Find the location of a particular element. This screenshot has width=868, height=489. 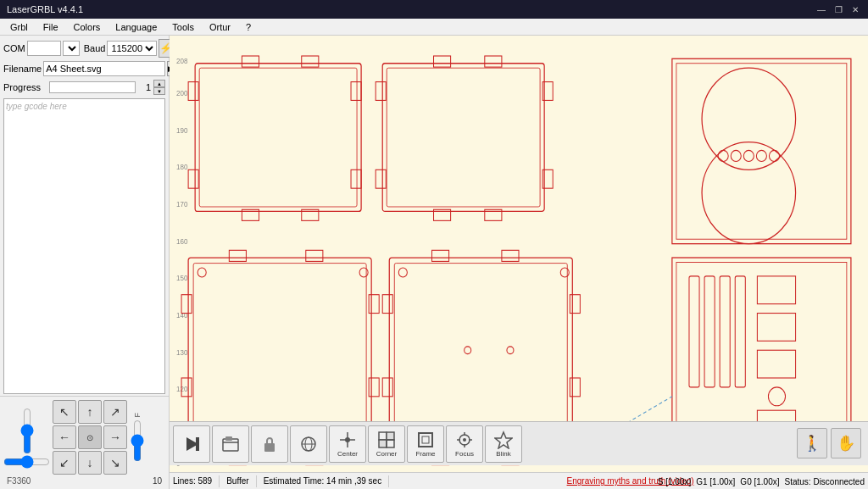

filename-row: Filename ▶ is located at coordinates (85, 69).